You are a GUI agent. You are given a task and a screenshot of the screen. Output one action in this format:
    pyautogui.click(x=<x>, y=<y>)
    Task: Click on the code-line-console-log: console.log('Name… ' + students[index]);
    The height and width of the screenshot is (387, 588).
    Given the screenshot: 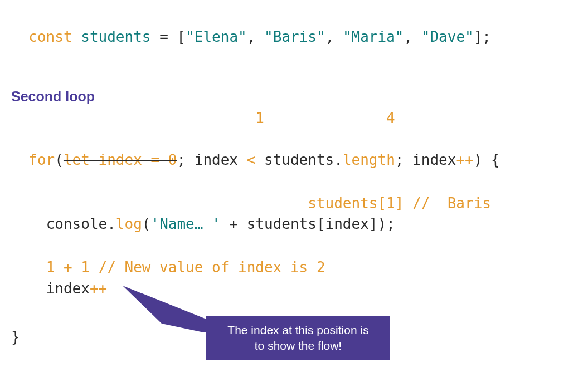 What is the action you would take?
    pyautogui.click(x=294, y=224)
    